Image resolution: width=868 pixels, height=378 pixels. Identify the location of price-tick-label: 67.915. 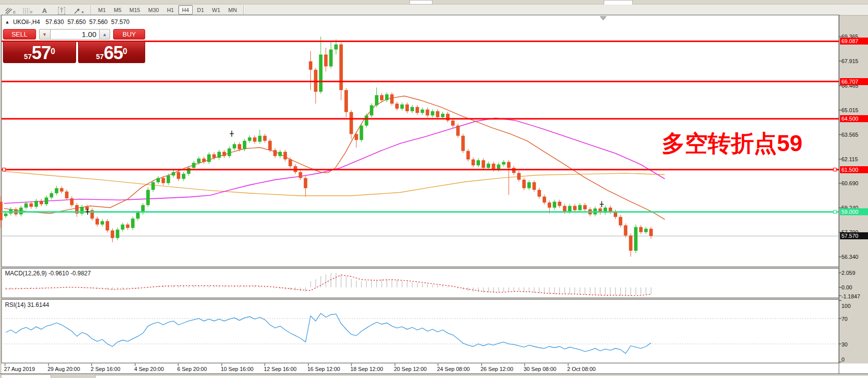
(850, 61).